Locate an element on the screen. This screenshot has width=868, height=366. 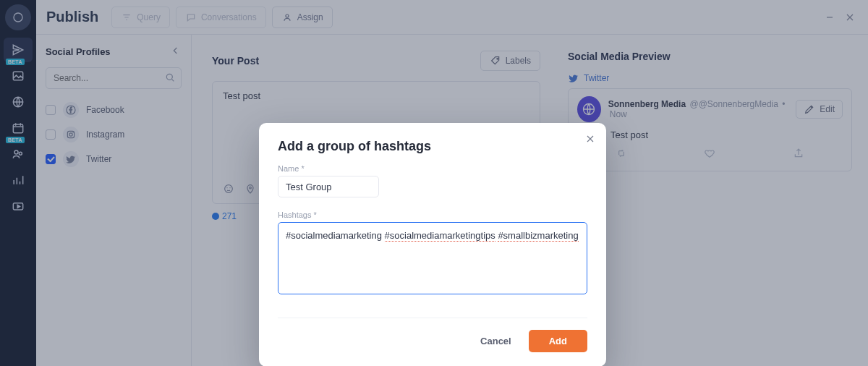
close-icon is located at coordinates (590, 139).